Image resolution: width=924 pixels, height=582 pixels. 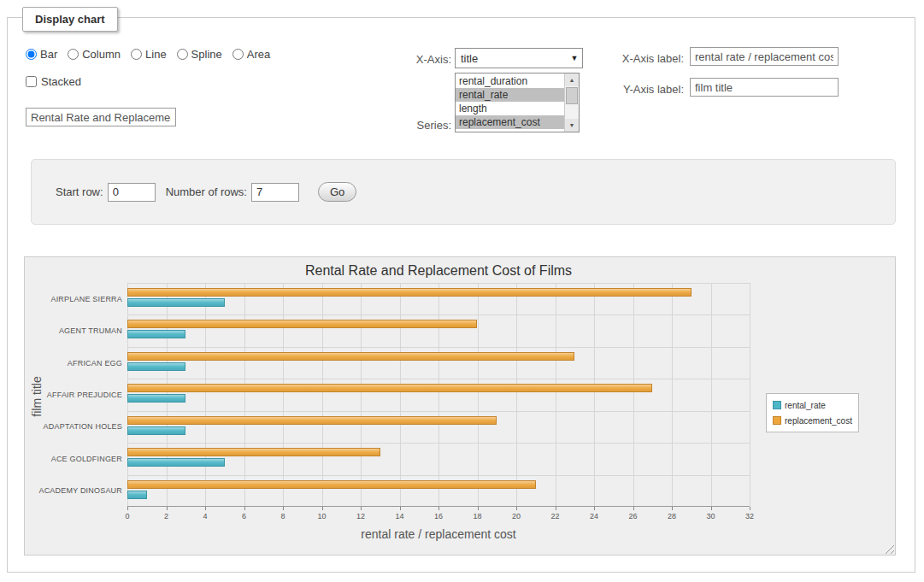 I want to click on chart-type-option-line: Line, so click(x=149, y=55).